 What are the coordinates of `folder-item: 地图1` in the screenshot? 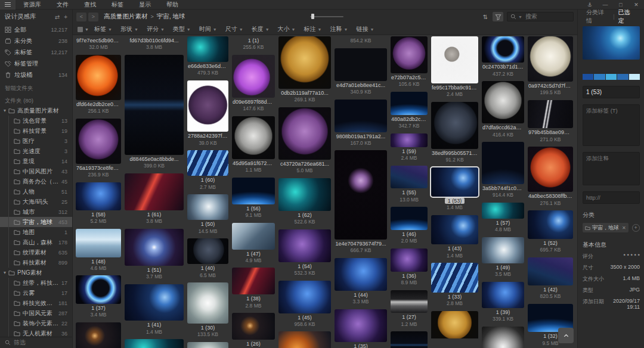 It's located at (36, 232).